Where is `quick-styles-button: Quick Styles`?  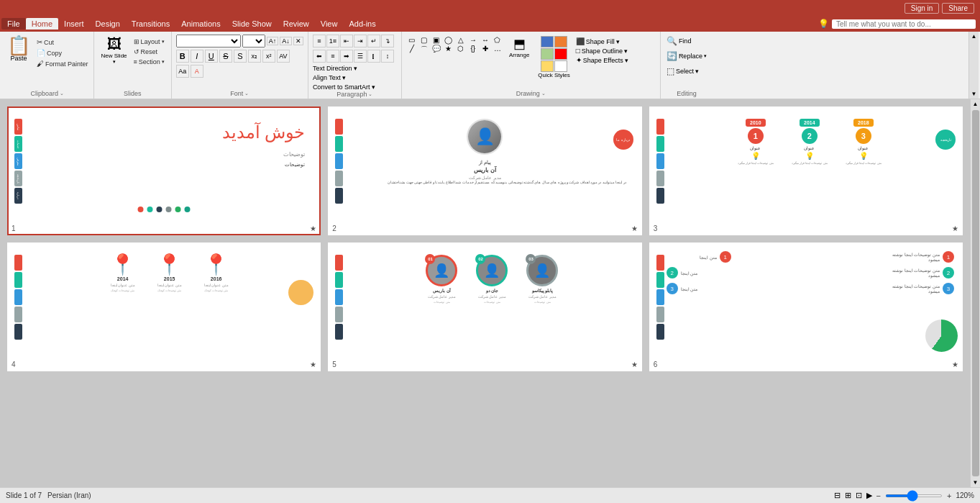 quick-styles-button: Quick Styles is located at coordinates (554, 58).